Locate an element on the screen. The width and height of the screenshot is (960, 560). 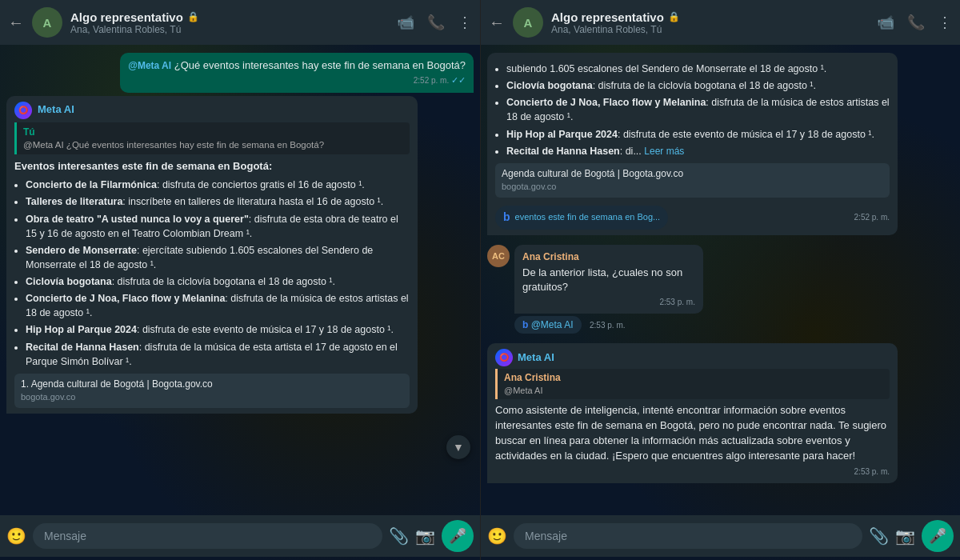
input-placeholder-left: Mensaje is located at coordinates (66, 536).